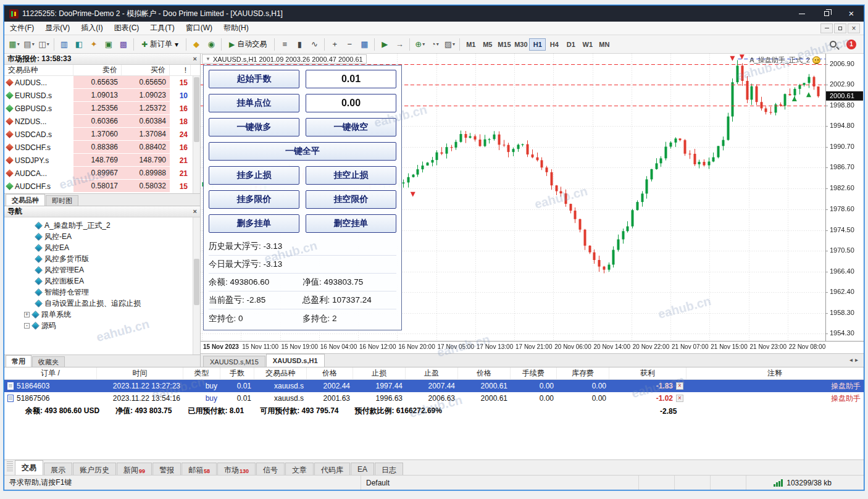 This screenshot has width=868, height=499. Describe the element at coordinates (102, 259) in the screenshot. I see `navigator-item: 风控多货币版` at that location.